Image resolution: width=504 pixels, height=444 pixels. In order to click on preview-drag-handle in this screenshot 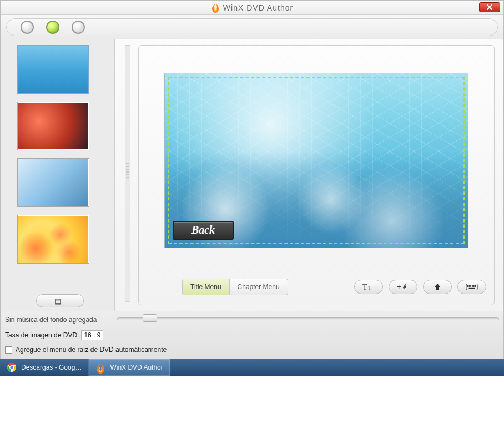, I will do `click(128, 173)`.